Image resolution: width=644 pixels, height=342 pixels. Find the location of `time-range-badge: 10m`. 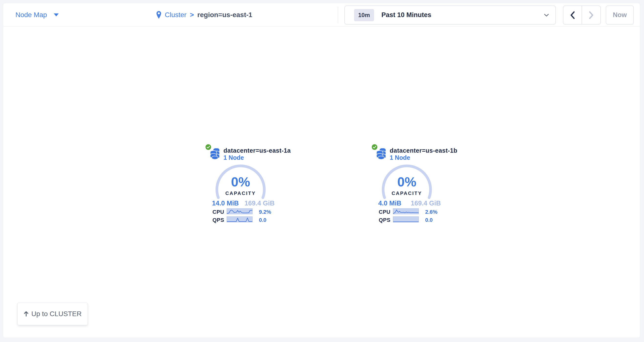

time-range-badge: 10m is located at coordinates (364, 15).